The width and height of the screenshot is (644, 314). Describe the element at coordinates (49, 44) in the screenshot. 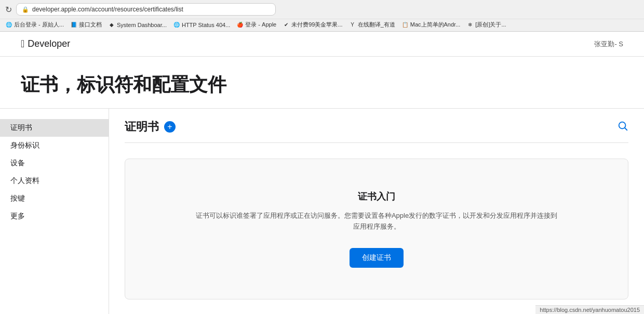

I see `developer-label: Developer` at that location.